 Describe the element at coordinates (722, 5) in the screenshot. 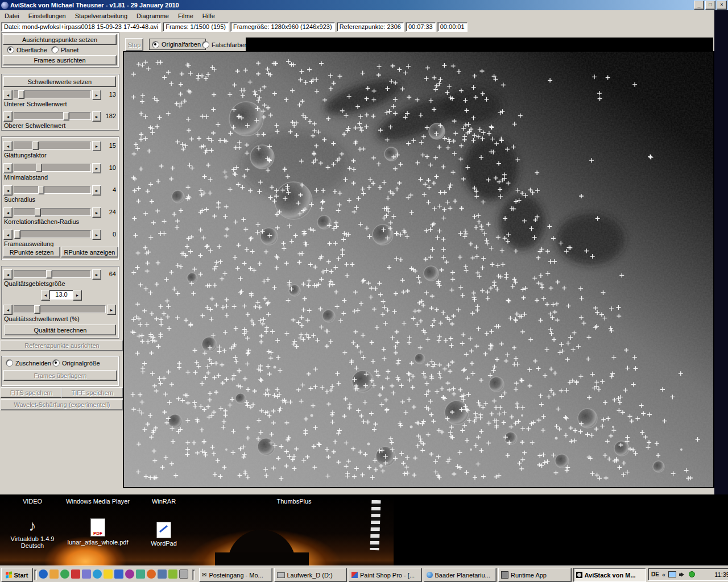

I see `close-button: ×` at that location.